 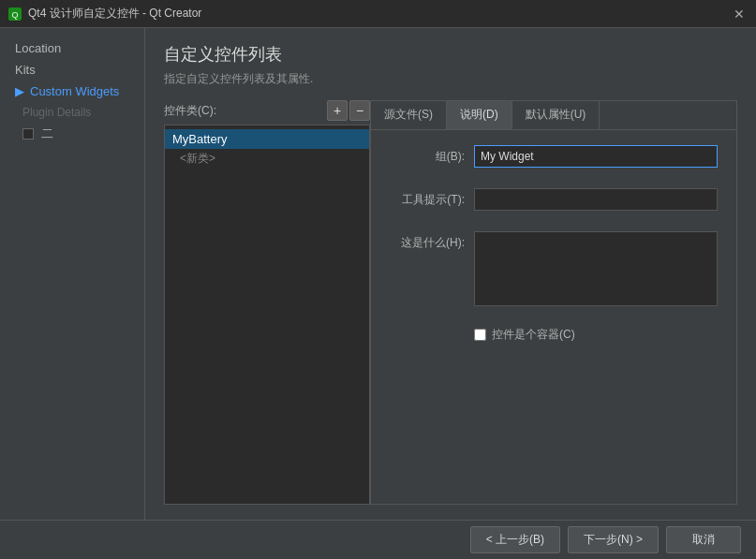 I want to click on remove-widget-button: −, so click(x=360, y=110).